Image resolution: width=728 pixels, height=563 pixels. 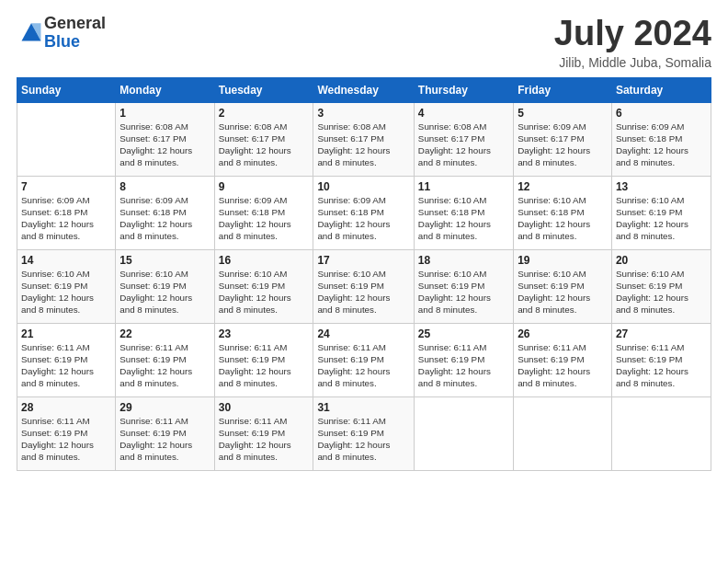 What do you see at coordinates (165, 139) in the screenshot?
I see `calendar-cell: 1Sunrise: 6:08 AMSunset: 6:17 PMDaylight…` at bounding box center [165, 139].